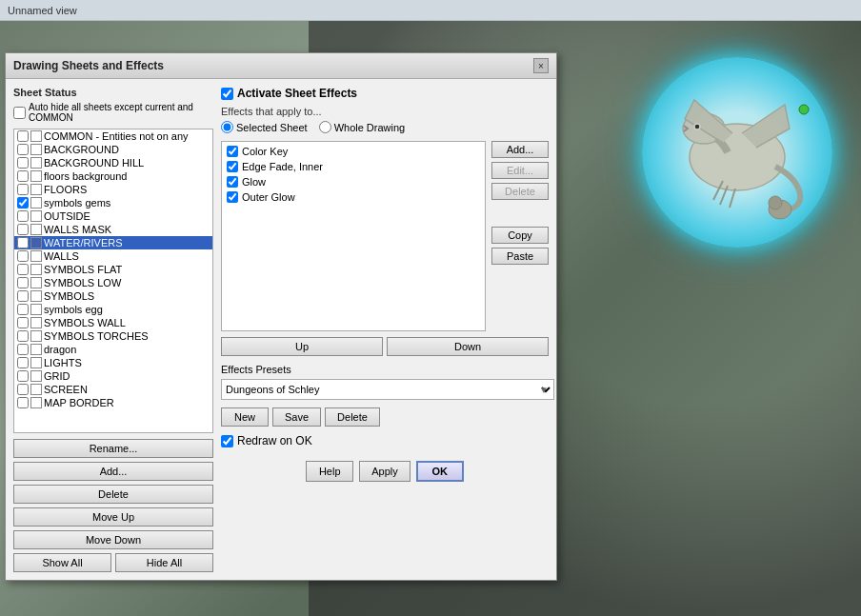 Image resolution: width=861 pixels, height=616 pixels. Describe the element at coordinates (520, 170) in the screenshot. I see `edit-effect-button: Edit...` at that location.